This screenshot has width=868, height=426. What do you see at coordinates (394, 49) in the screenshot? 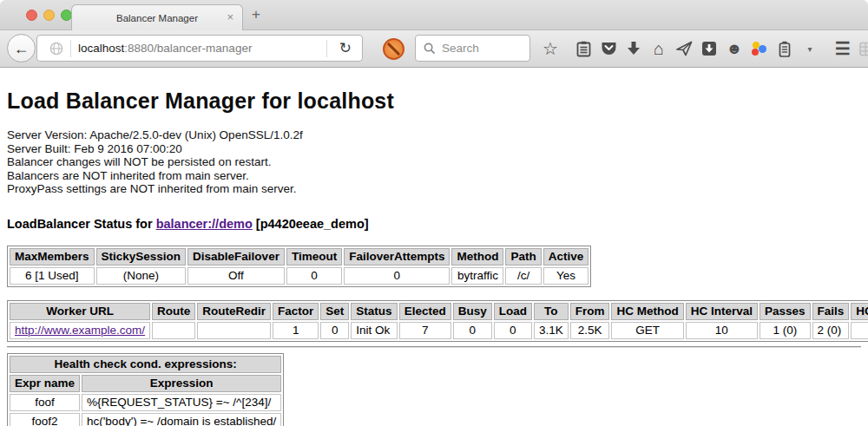
I see `content-blocker-icon` at bounding box center [394, 49].